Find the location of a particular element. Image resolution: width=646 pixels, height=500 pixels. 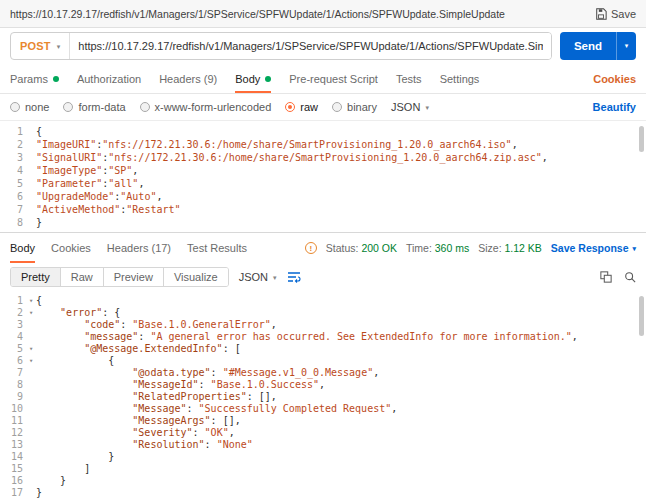

code-text: { is located at coordinates (39, 132).